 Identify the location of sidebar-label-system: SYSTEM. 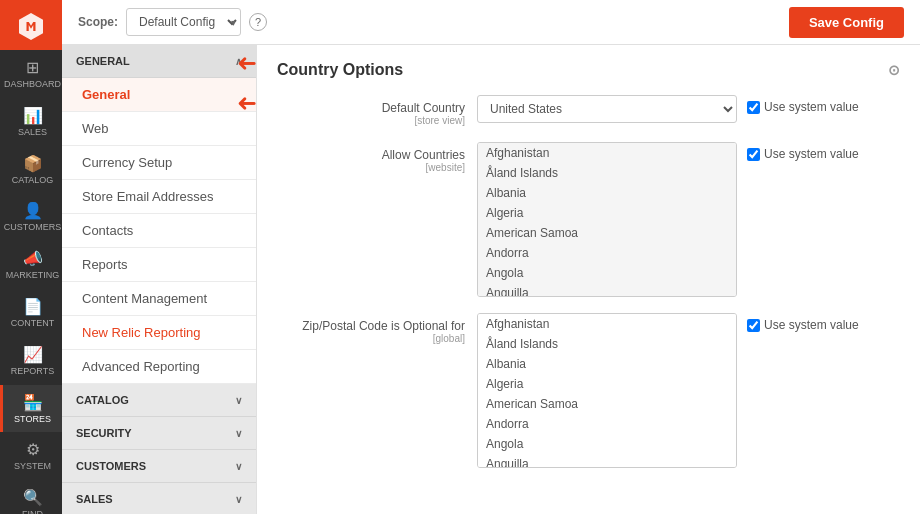
(32, 466).